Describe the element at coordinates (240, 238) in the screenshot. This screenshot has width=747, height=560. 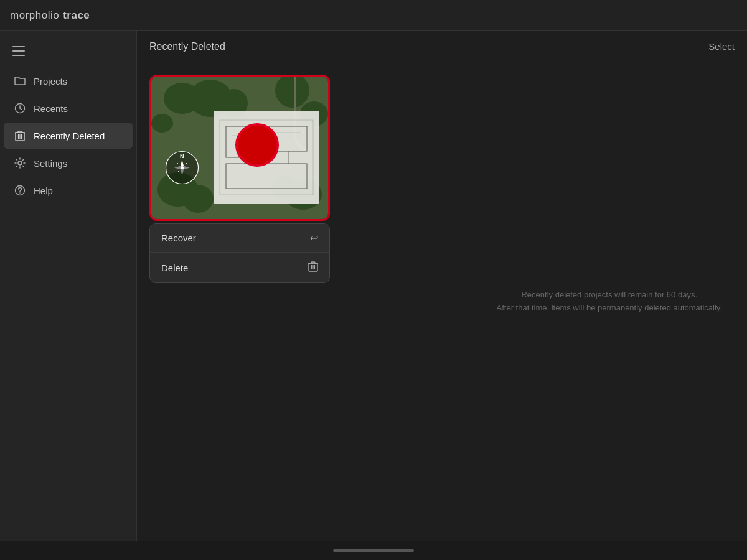
I see `recover-button: Recover ↩` at that location.